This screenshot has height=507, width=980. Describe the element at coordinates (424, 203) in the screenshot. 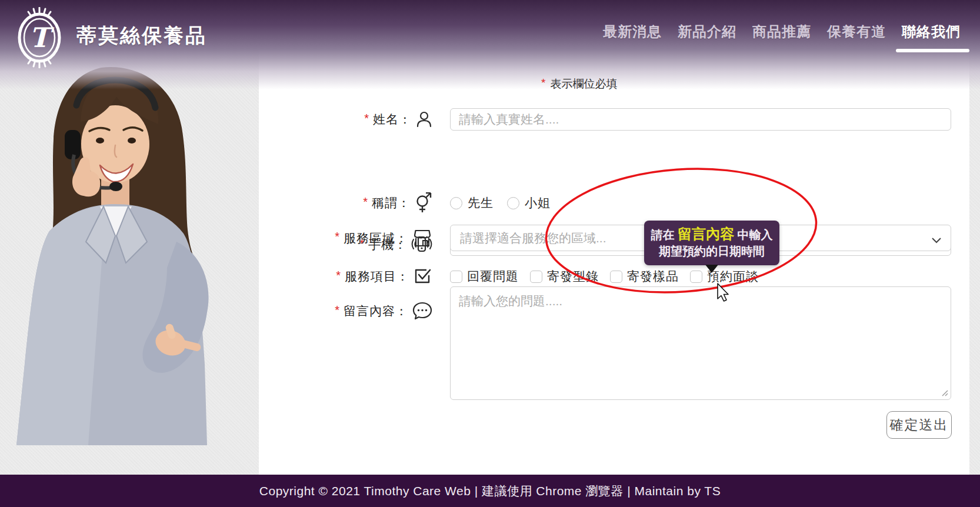

I see `gender-icon` at that location.